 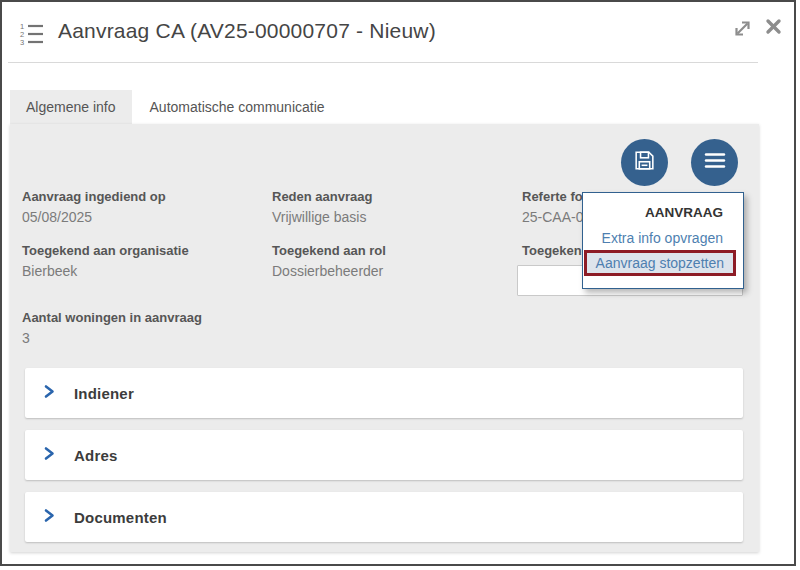 What do you see at coordinates (774, 28) in the screenshot?
I see `close-icon` at bounding box center [774, 28].